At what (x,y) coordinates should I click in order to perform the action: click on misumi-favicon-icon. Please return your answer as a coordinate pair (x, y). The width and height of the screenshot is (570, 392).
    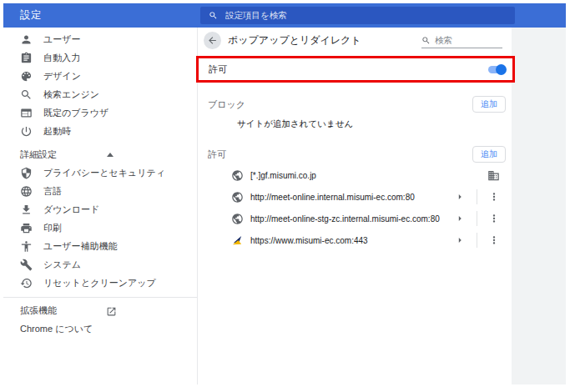
    Looking at the image, I should click on (237, 240).